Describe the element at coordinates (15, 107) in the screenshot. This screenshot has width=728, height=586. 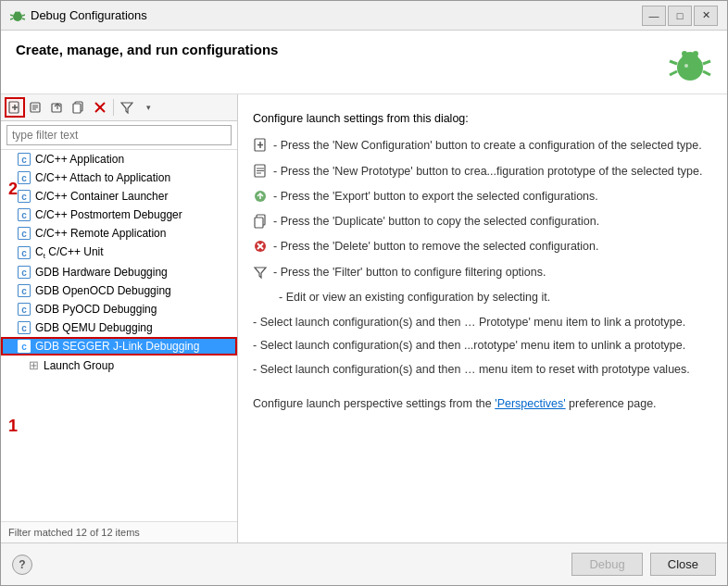
I see `new-configuration-button` at that location.